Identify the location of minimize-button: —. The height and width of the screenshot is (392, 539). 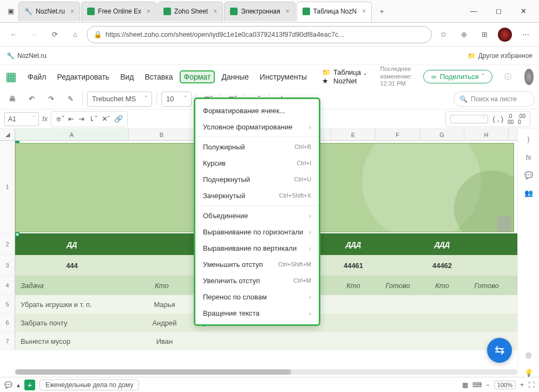
(474, 11).